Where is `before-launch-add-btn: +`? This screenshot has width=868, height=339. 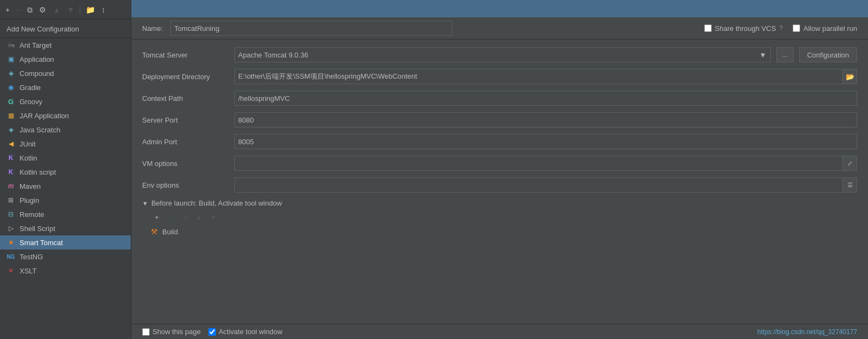
before-launch-add-btn: + is located at coordinates (157, 217).